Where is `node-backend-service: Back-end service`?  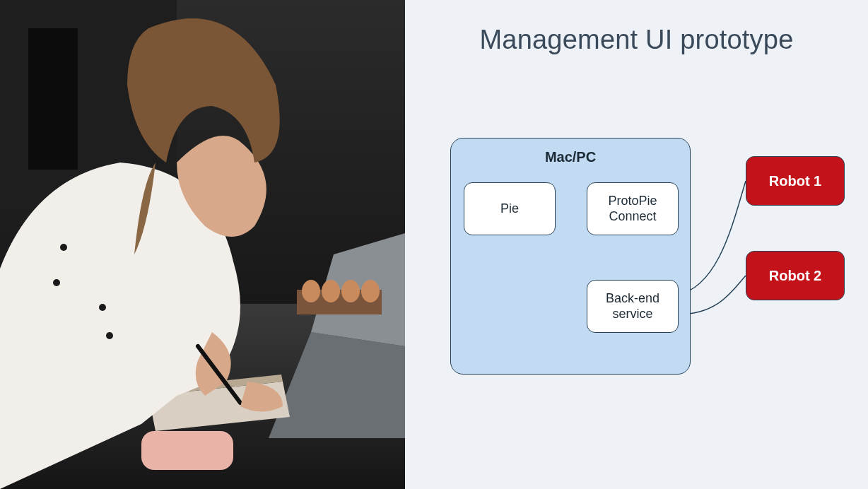 node-backend-service: Back-end service is located at coordinates (633, 307).